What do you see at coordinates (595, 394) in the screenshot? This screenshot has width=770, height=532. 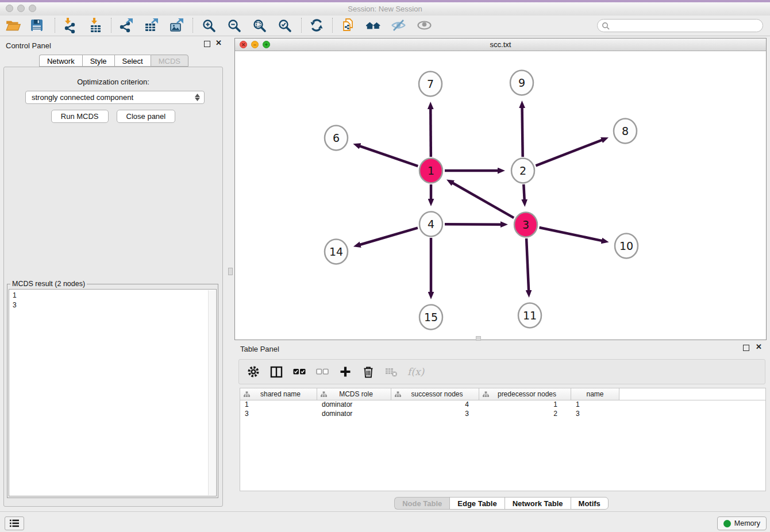 I see `column-header-name: name` at bounding box center [595, 394].